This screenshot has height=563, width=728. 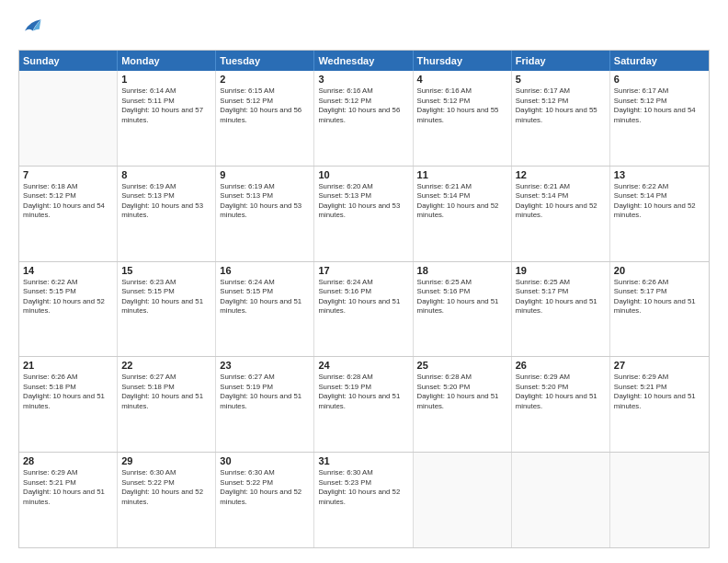 What do you see at coordinates (363, 461) in the screenshot?
I see `day-number: 31` at bounding box center [363, 461].